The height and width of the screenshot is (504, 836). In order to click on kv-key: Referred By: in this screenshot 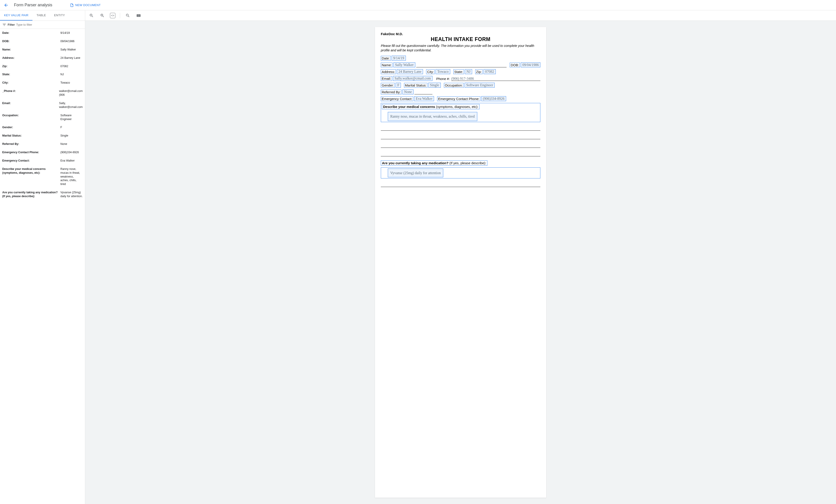, I will do `click(31, 144)`.